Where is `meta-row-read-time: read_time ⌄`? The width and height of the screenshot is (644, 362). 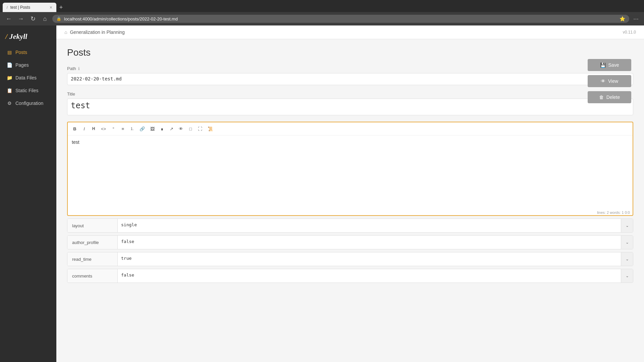
meta-row-read-time: read_time ⌄ is located at coordinates (350, 259).